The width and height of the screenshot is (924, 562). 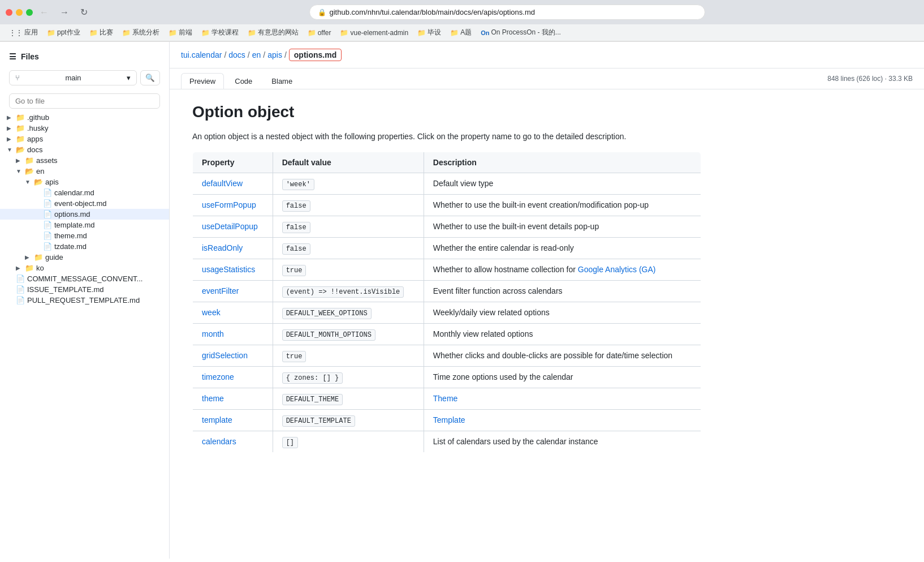 What do you see at coordinates (273, 33) in the screenshot?
I see `bookmark-interesting: 📁 有意思的网站` at bounding box center [273, 33].